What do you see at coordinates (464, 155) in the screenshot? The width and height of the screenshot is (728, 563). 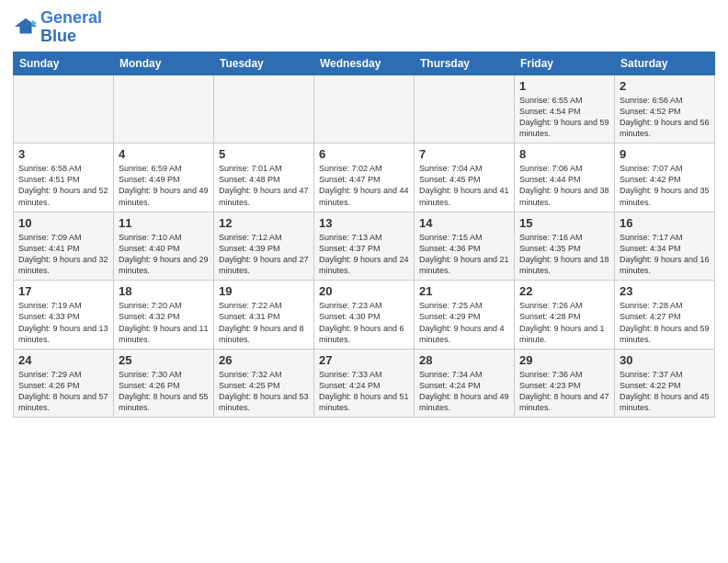 I see `day-number: 7` at bounding box center [464, 155].